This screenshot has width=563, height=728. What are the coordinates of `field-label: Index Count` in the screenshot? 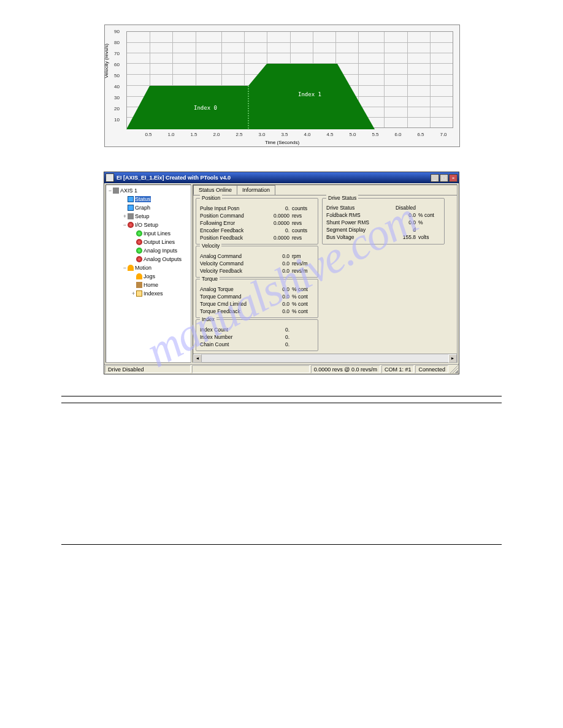 It's located at (232, 330).